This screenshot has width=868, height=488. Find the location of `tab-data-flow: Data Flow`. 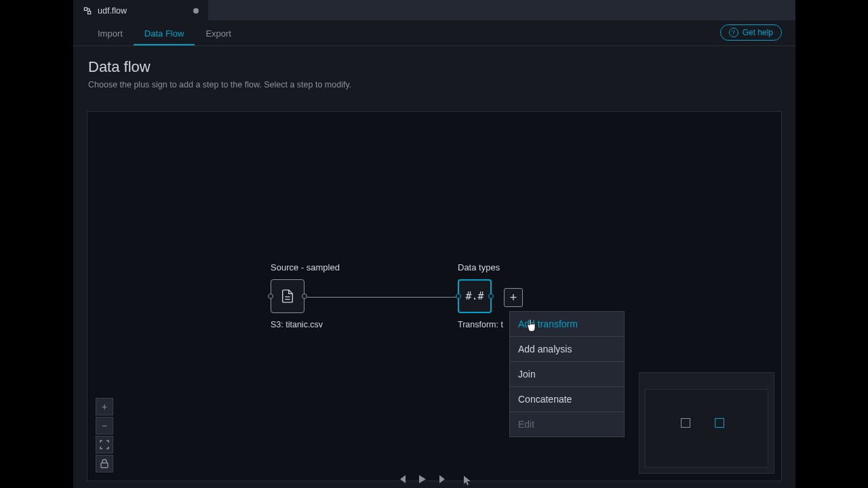

tab-data-flow: Data Flow is located at coordinates (164, 34).